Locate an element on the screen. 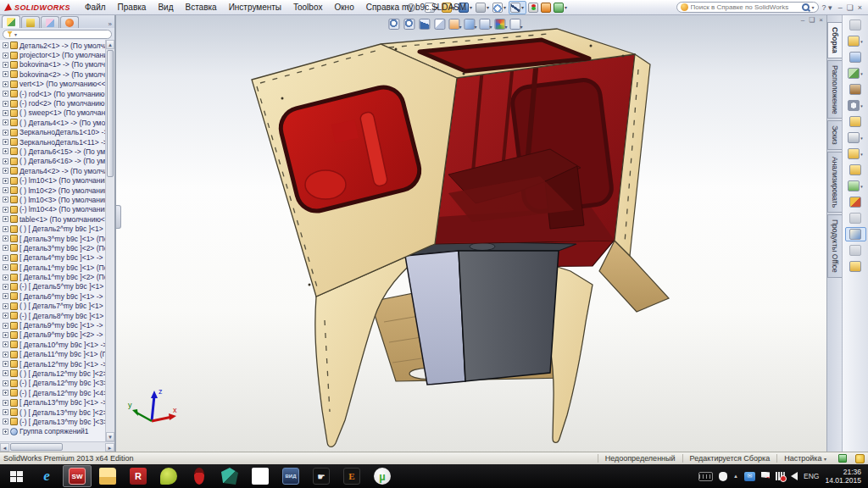 The image size is (868, 488). tree-item: [ Деталь11^my b9c ]<1> (По is located at coordinates (53, 354).